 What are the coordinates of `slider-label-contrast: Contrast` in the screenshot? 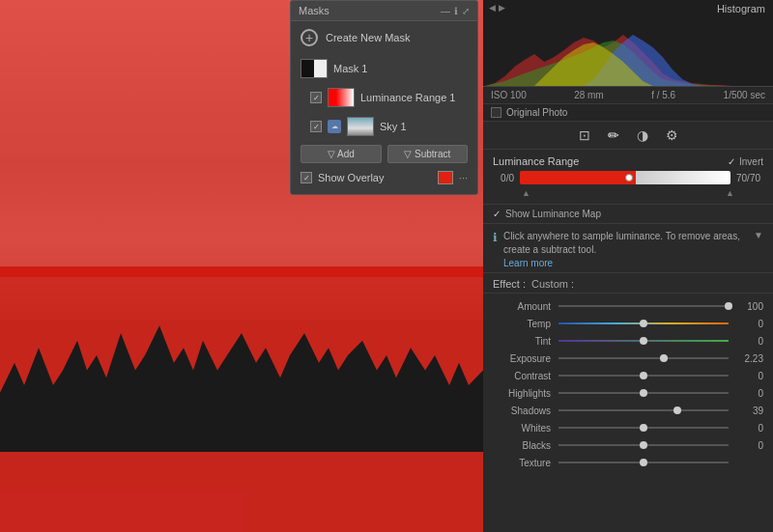 It's located at (522, 377).